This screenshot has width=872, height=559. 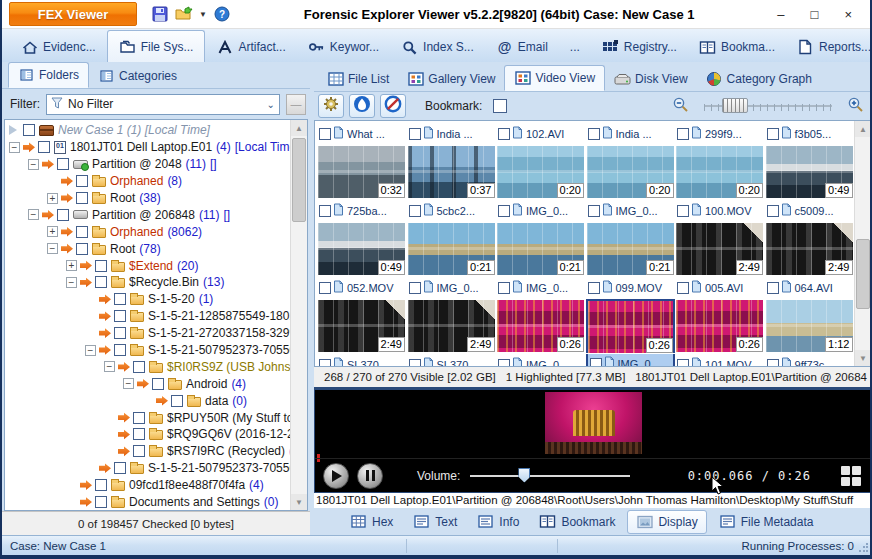 What do you see at coordinates (498, 522) in the screenshot?
I see `preview-tab-info: Info` at bounding box center [498, 522].